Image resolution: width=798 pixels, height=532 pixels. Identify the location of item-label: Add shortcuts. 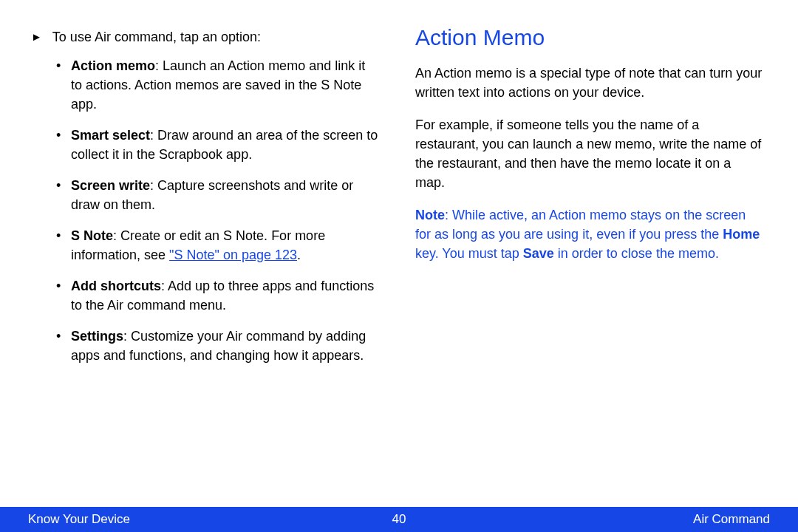
(116, 286).